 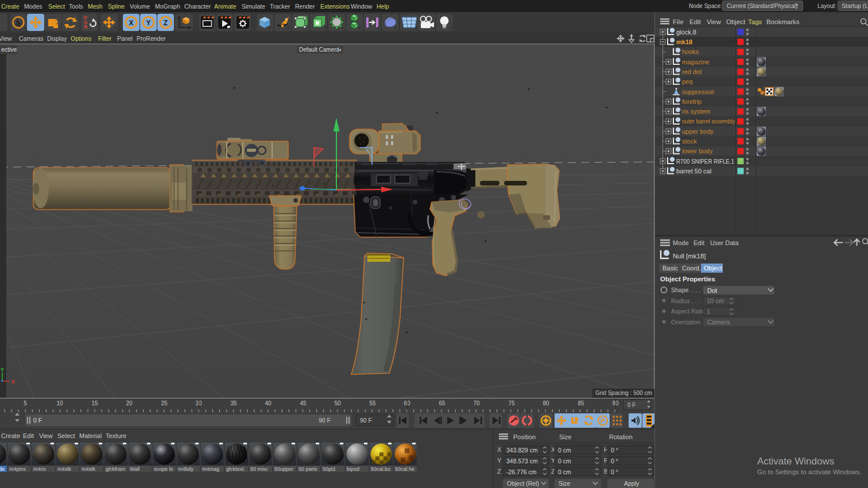 What do you see at coordinates (499, 471) in the screenshot?
I see `svg-text: Z` at bounding box center [499, 471].